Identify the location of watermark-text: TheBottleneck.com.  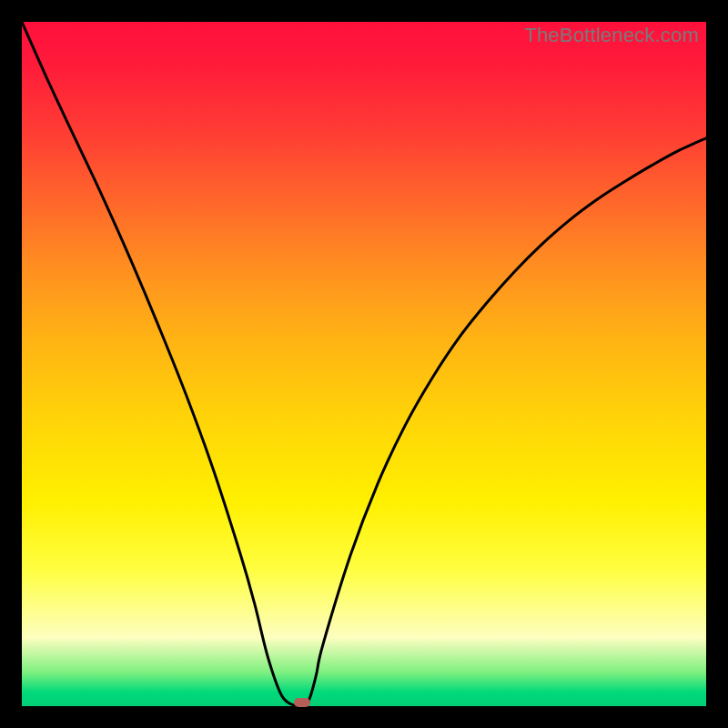
(612, 35).